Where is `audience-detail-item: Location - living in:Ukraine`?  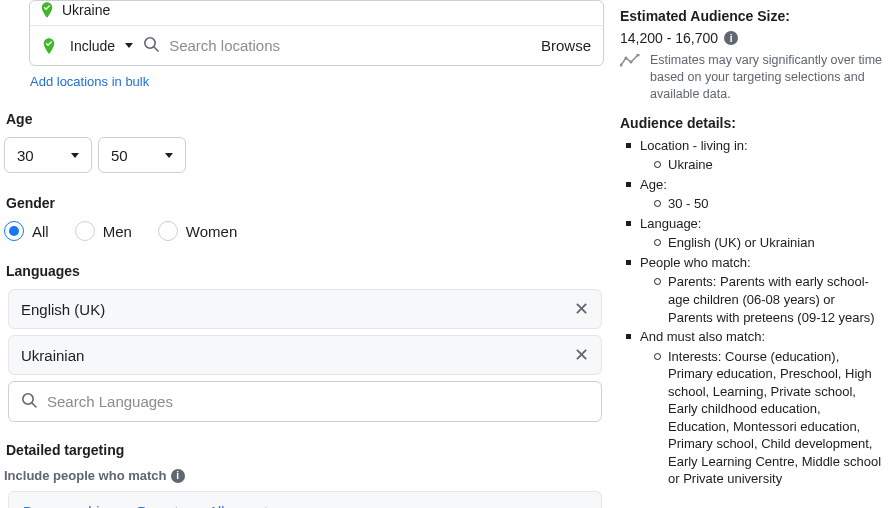
audience-detail-item: Location - living in:Ukraine is located at coordinates (754, 156).